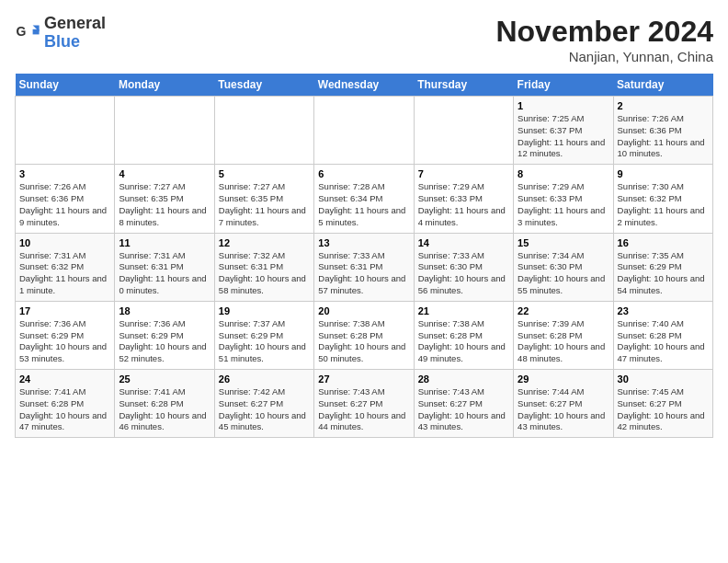 The width and height of the screenshot is (728, 563). I want to click on location: Nanjian, Yunnan, China, so click(605, 57).